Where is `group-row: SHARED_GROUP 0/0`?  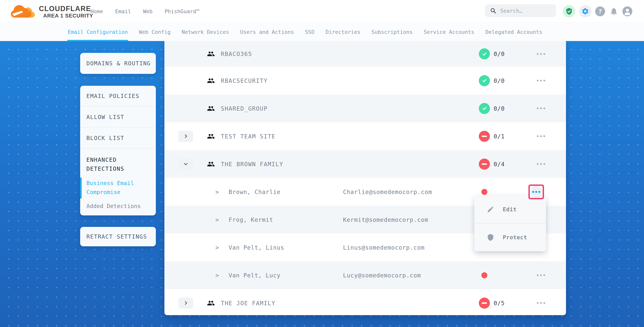 group-row: SHARED_GROUP 0/0 is located at coordinates (365, 108).